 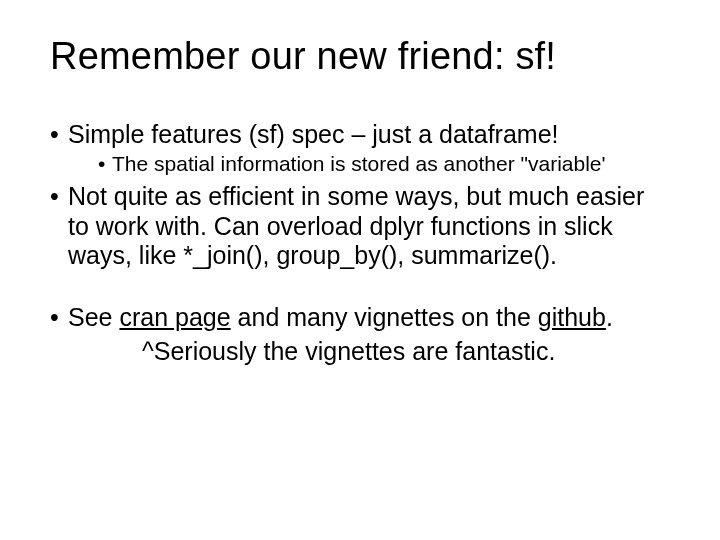 What do you see at coordinates (360, 318) in the screenshot?
I see `bullet-list-2: See cran page and many vignettes on the …` at bounding box center [360, 318].